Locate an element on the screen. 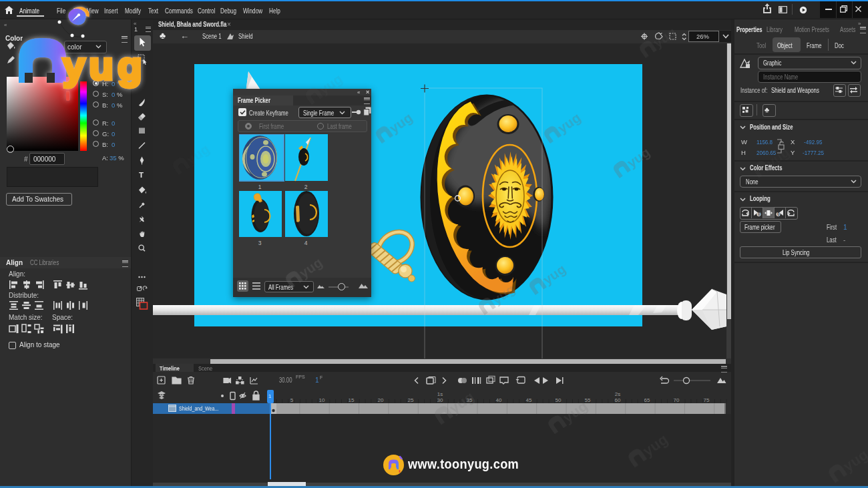 The width and height of the screenshot is (868, 488). svg-text: 65 is located at coordinates (648, 401).